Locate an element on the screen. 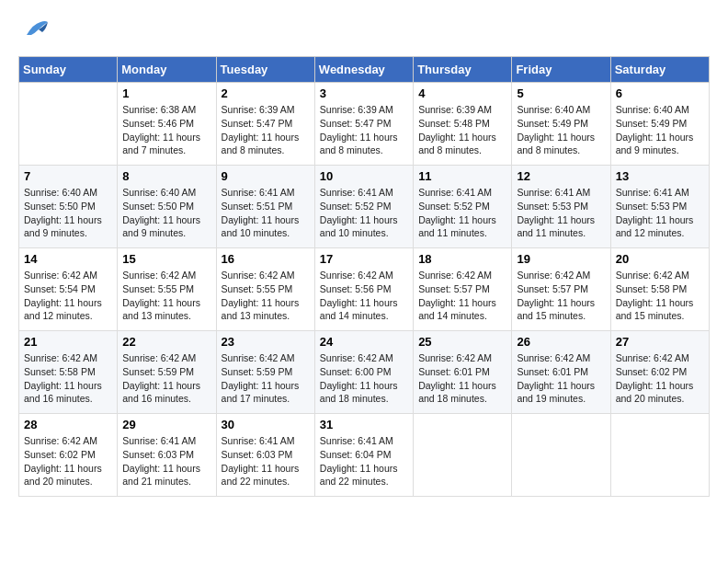 The width and height of the screenshot is (728, 563). day-number: 7 is located at coordinates (68, 177).